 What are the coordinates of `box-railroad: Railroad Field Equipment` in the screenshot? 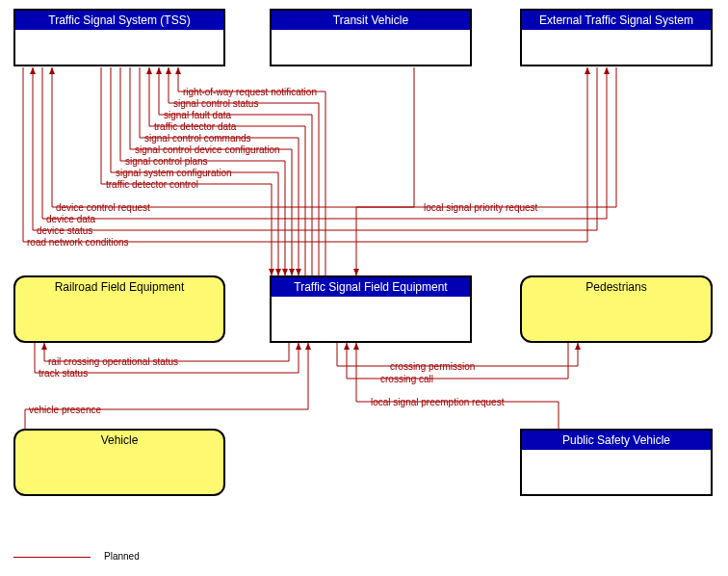 It's located at (119, 309).